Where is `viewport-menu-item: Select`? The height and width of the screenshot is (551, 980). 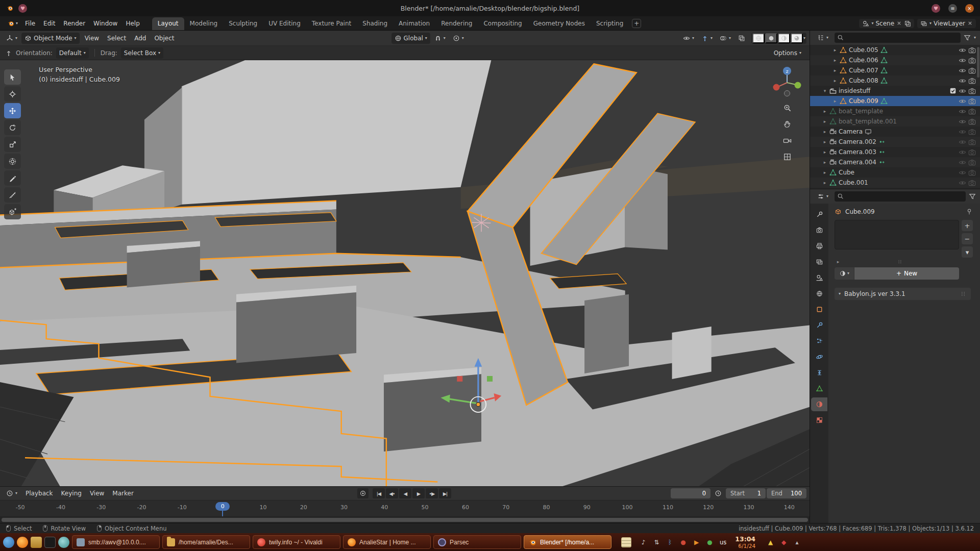
viewport-menu-item: Select is located at coordinates (116, 38).